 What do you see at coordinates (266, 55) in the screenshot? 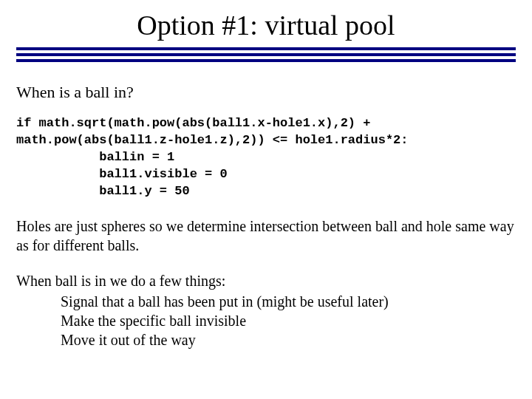
I see `title-underline` at bounding box center [266, 55].